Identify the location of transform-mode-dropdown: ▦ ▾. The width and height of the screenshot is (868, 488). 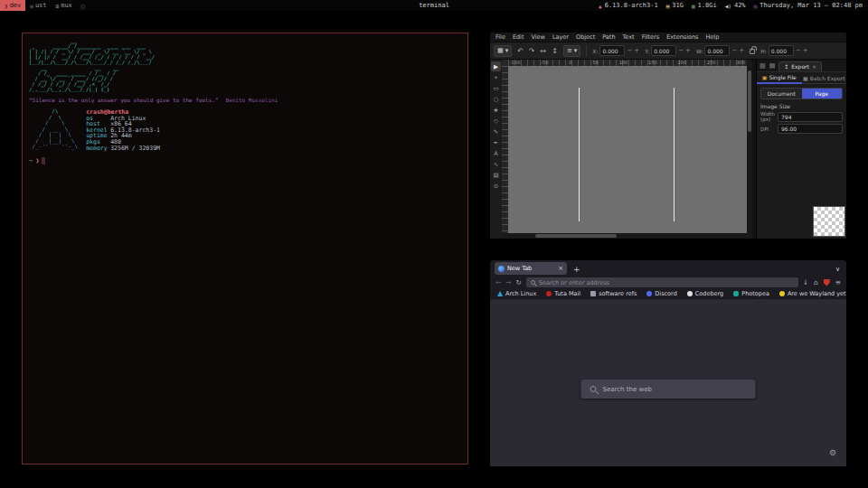
(503, 51).